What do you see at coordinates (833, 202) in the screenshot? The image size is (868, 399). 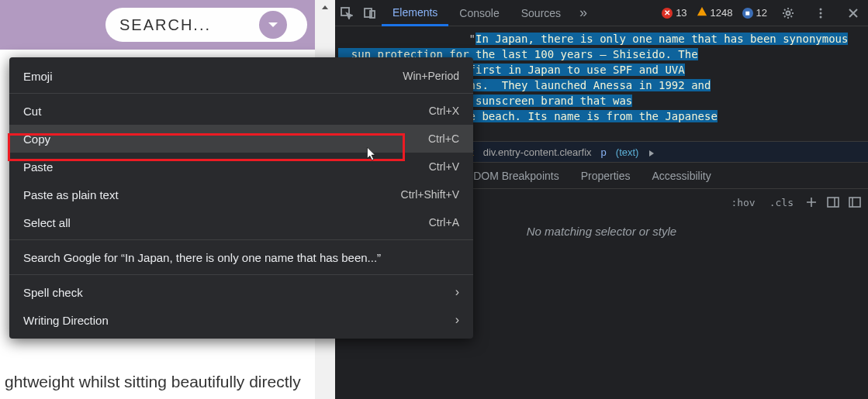 I see `computed-sidebar-button` at bounding box center [833, 202].